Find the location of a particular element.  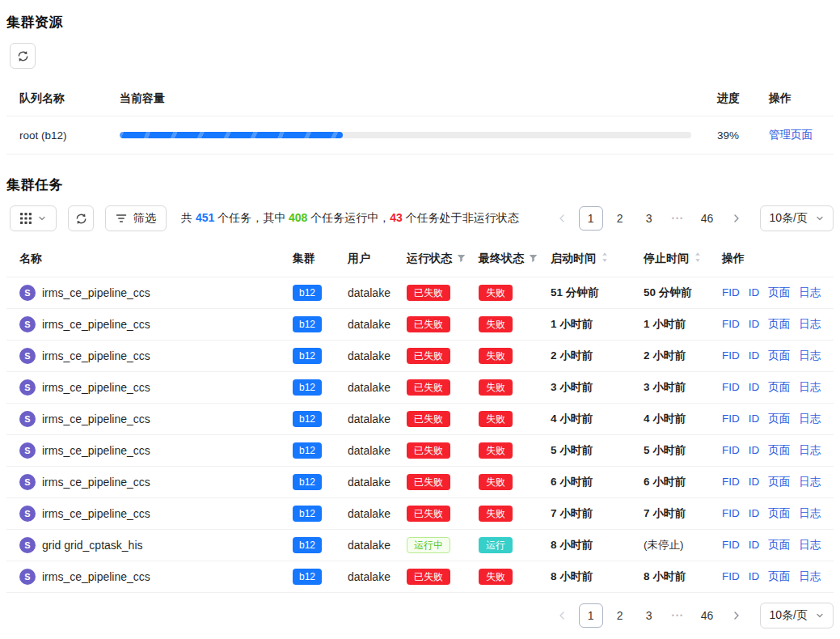

resources-header-row: 队列名称 当前容量 进度 操作 is located at coordinates (420, 99).